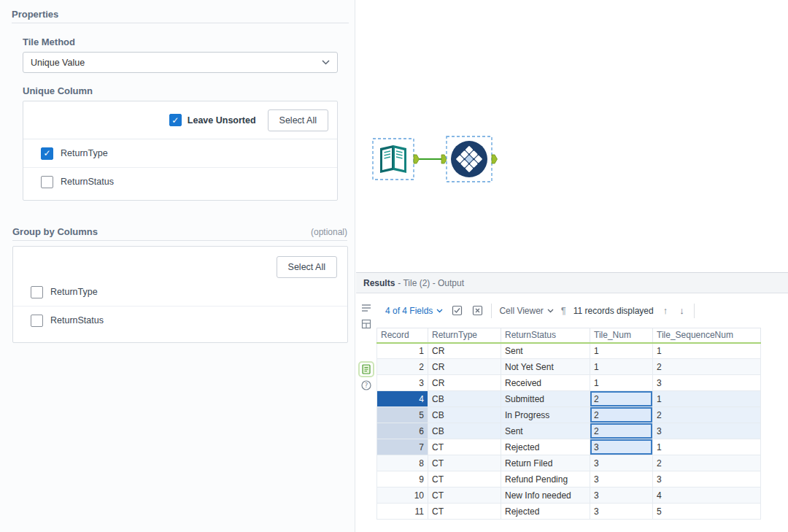 Image resolution: width=788 pixels, height=532 pixels. Describe the element at coordinates (546, 383) in the screenshot. I see `data-cell: Received` at that location.